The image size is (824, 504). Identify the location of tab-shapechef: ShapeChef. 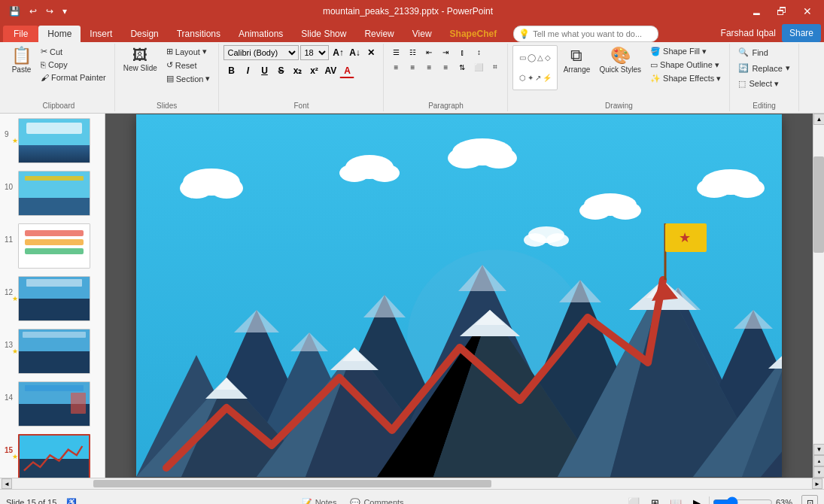
(474, 34).